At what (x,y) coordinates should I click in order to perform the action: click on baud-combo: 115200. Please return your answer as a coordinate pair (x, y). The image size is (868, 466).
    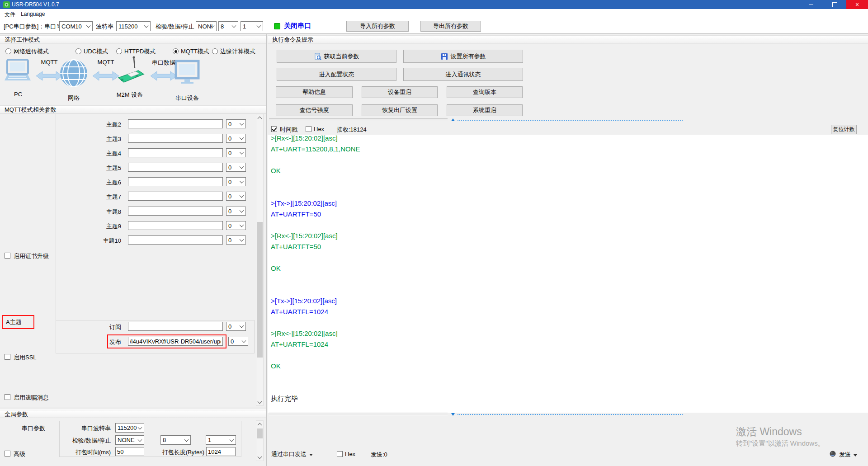
    Looking at the image, I should click on (133, 26).